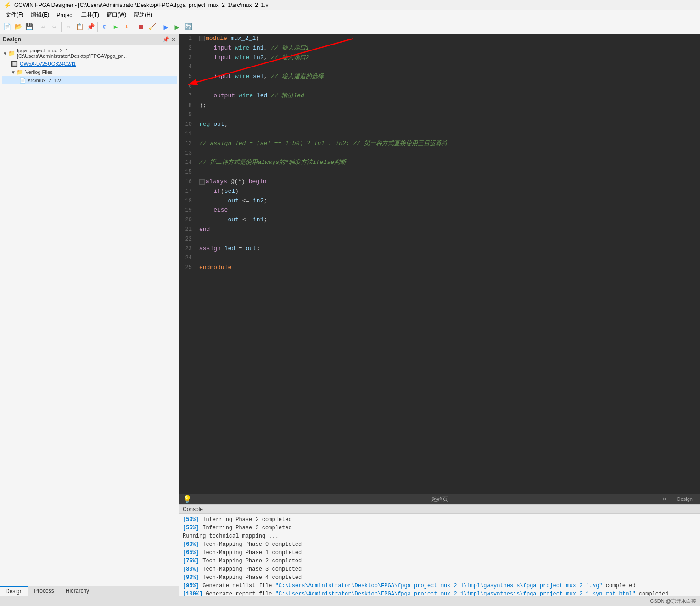 This screenshot has width=700, height=606. I want to click on code-line-17: 17 if(sel), so click(440, 192).